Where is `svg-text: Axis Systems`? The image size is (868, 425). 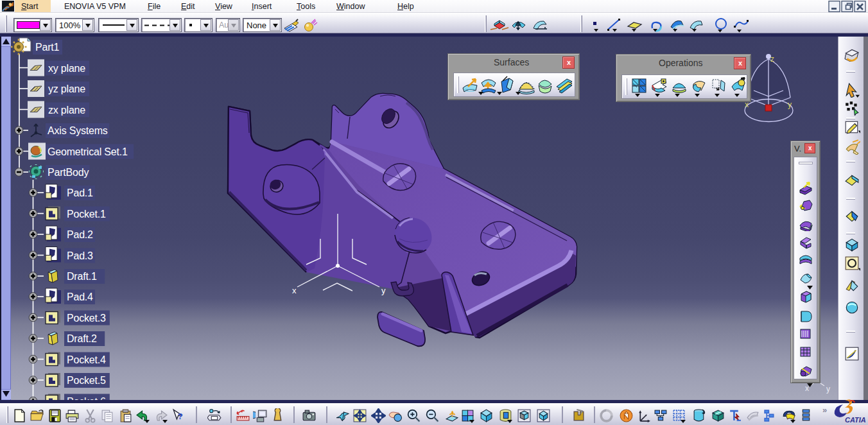
svg-text: Axis Systems is located at coordinates (78, 131).